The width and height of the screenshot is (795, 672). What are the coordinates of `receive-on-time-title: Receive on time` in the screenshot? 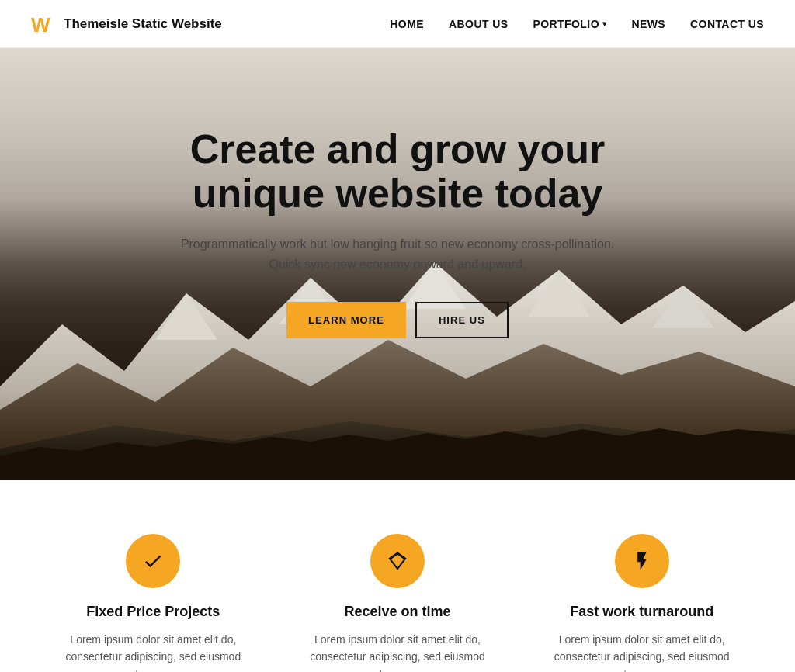 It's located at (398, 611).